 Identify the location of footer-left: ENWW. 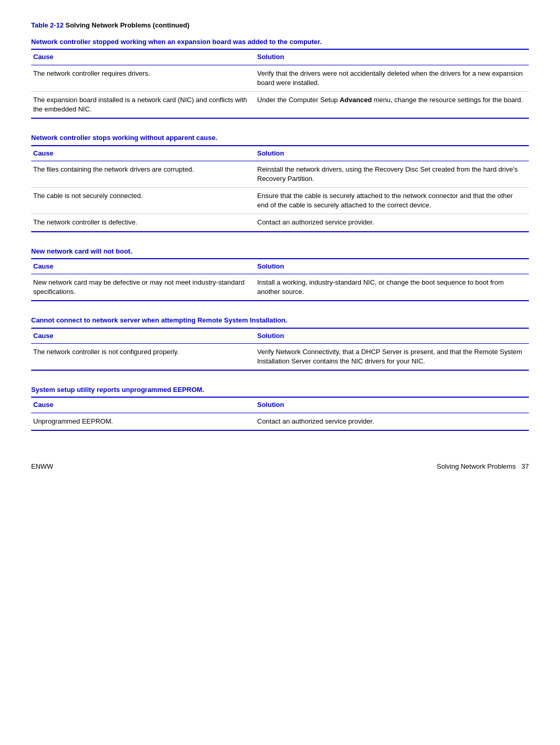
(43, 467).